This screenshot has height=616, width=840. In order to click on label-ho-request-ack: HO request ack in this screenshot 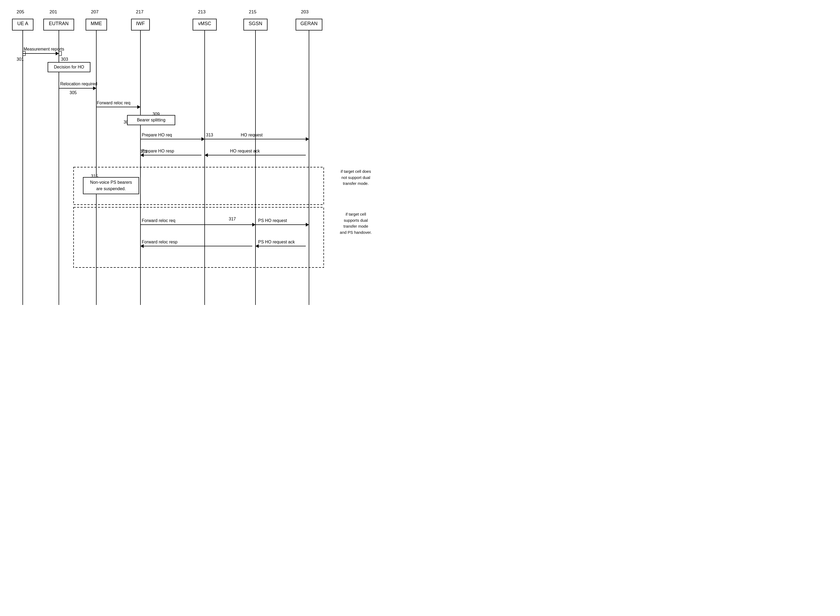, I will do `click(245, 151)`.